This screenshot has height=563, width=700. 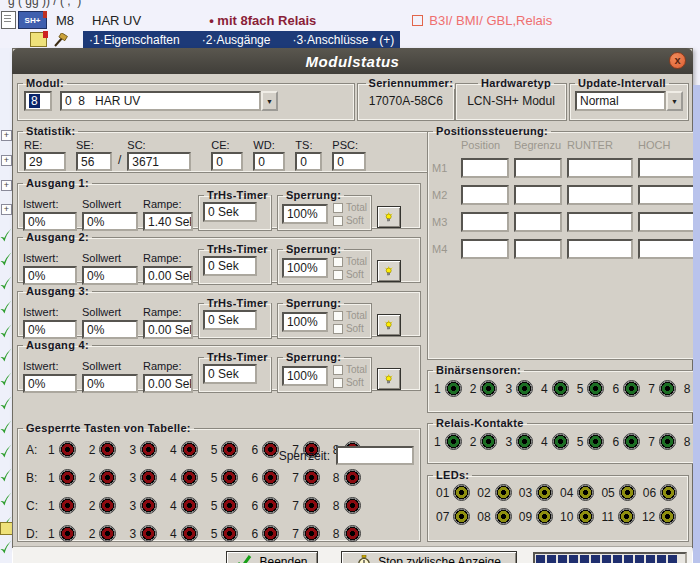 I want to click on col-position: Position, so click(x=485, y=145).